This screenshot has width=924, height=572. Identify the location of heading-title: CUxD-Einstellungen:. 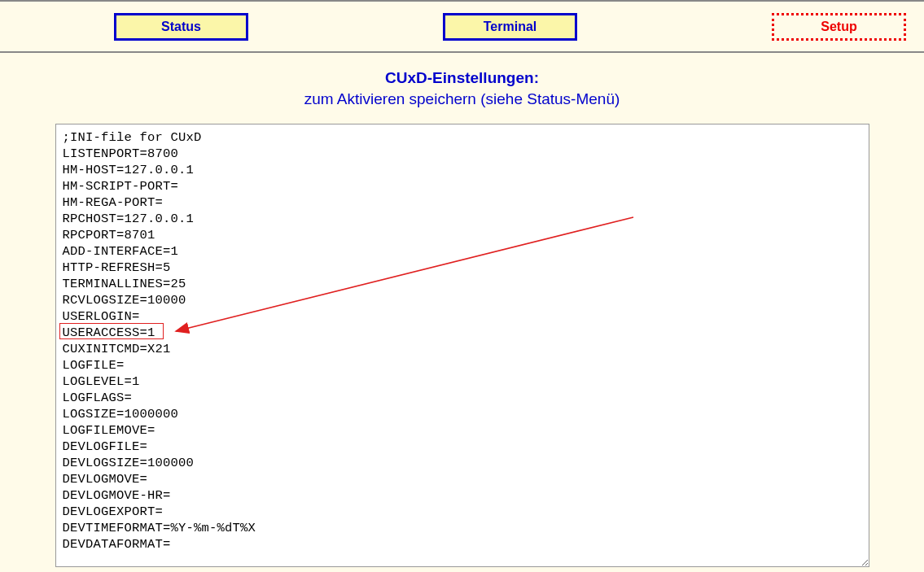
(462, 78).